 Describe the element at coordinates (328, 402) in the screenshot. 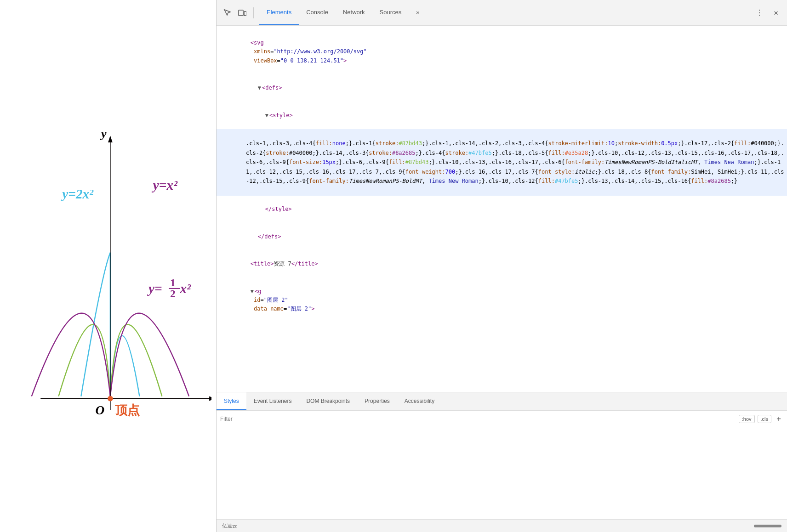

I see `tab-dom-breakpoints: DOM Breakpoints` at that location.